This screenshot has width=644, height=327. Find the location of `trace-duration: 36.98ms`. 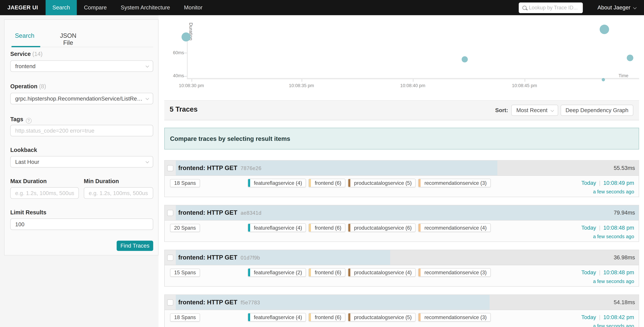

trace-duration: 36.98ms is located at coordinates (624, 258).